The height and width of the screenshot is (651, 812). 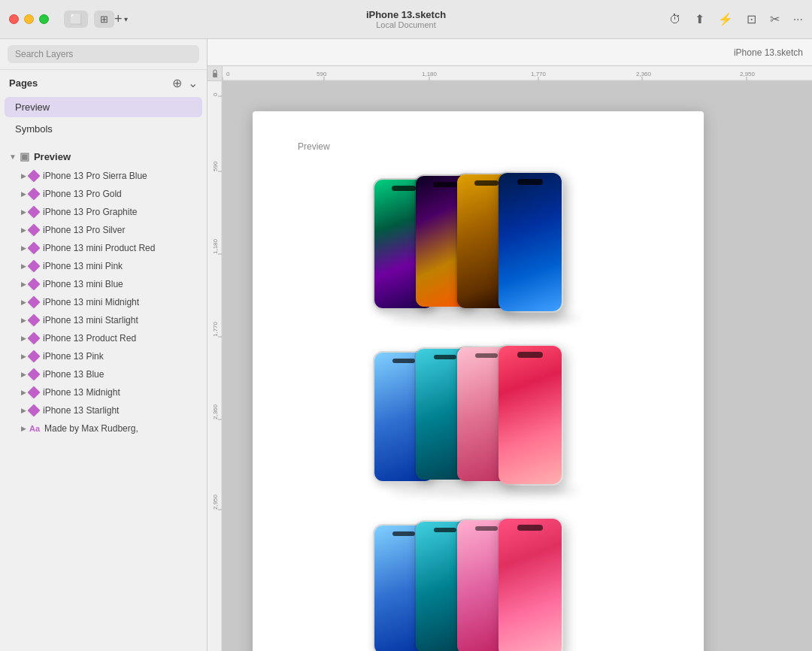 I want to click on layer-item-6: ▶ iPhone 13 mini Blue, so click(x=104, y=284).